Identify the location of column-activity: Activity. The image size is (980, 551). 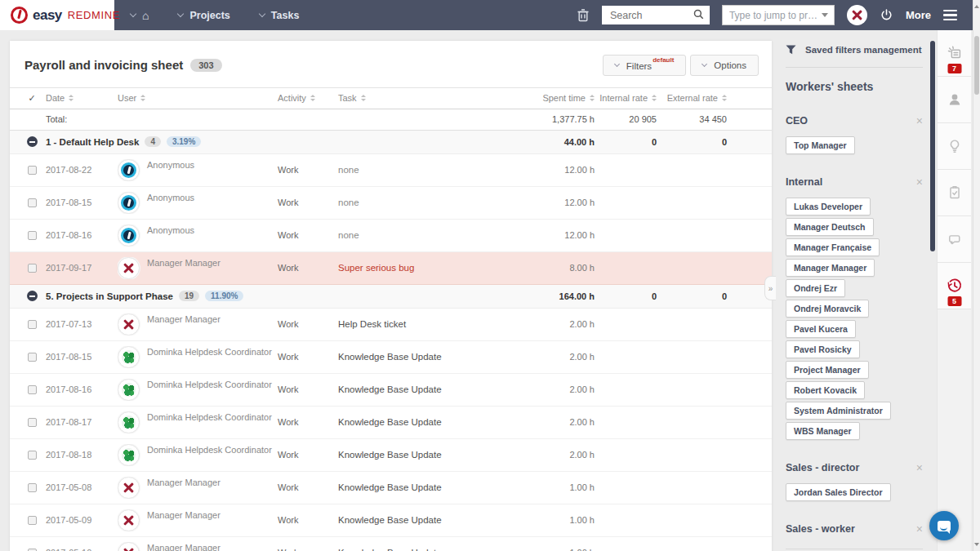
(308, 98).